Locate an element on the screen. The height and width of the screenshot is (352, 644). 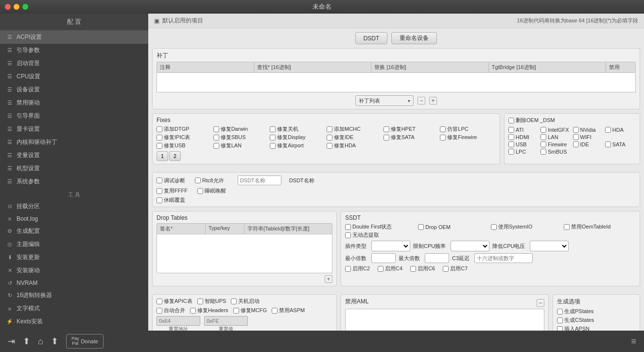
shutdown-start-check: 关机启动 is located at coordinates (245, 301).